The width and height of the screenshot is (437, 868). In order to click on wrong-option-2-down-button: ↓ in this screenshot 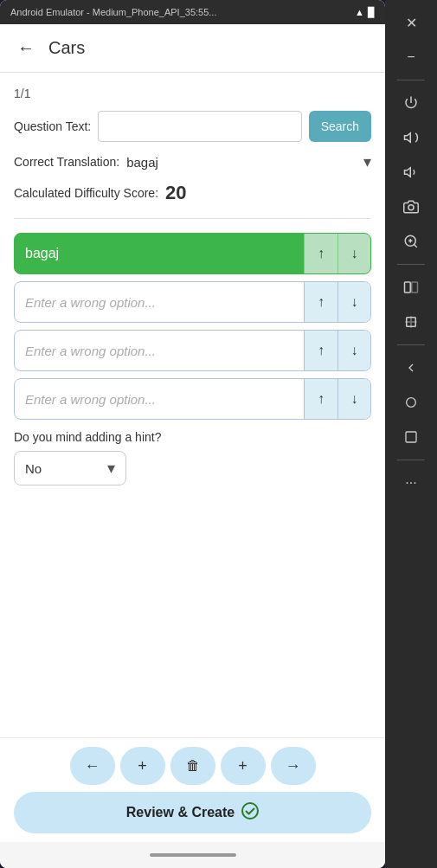, I will do `click(354, 350)`.